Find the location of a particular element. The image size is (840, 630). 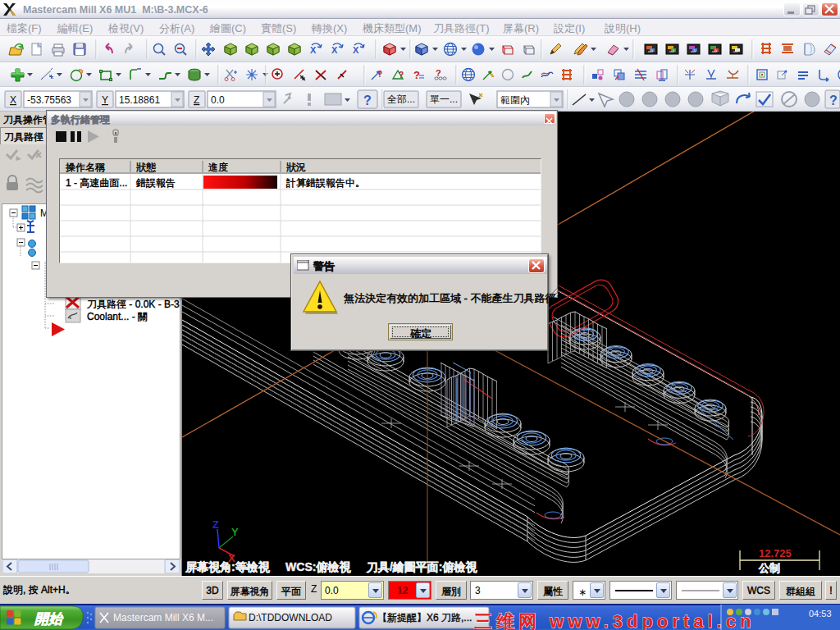

svg-text: 錯誤報告 is located at coordinates (156, 183).